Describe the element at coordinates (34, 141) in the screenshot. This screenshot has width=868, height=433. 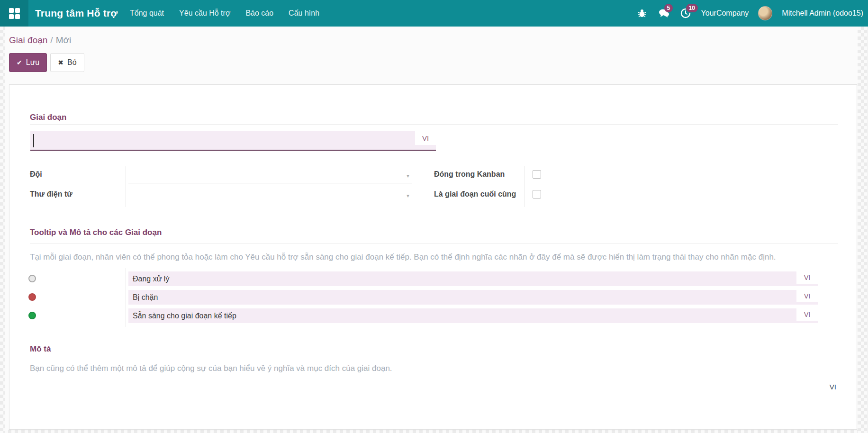
I see `text-cursor` at that location.